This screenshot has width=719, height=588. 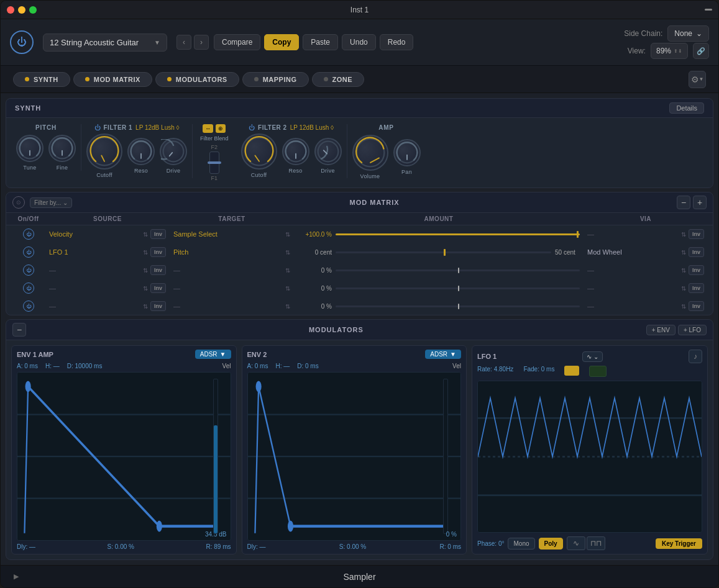 I want to click on modulators-minus-button: −, so click(x=19, y=330).